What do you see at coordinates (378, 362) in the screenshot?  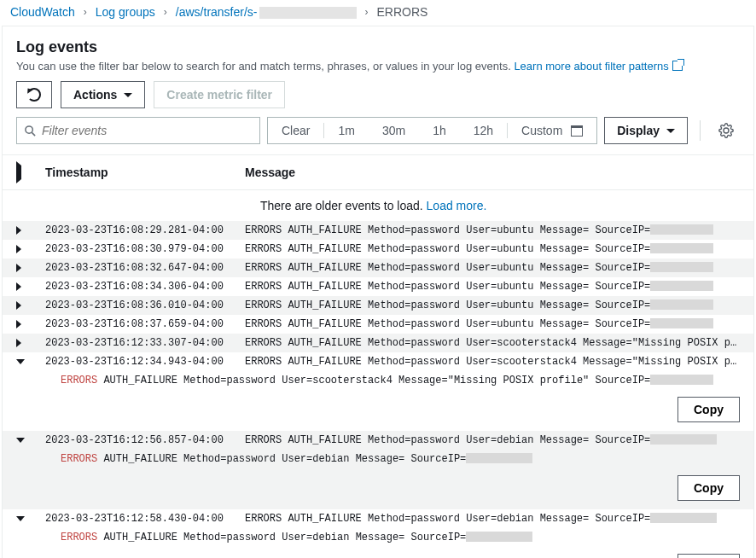 I see `table-row: 2023-03-23T16:12:34.943-04:00 ERRORS AUT…` at bounding box center [378, 362].